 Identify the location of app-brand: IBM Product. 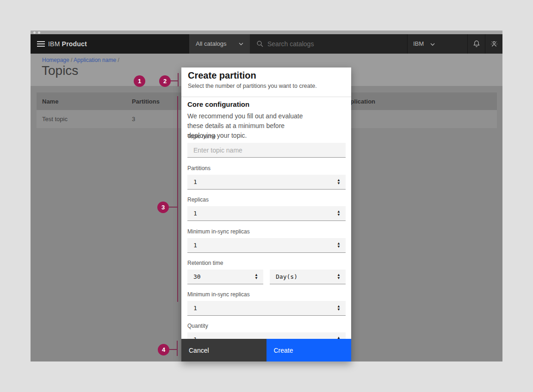
(68, 44).